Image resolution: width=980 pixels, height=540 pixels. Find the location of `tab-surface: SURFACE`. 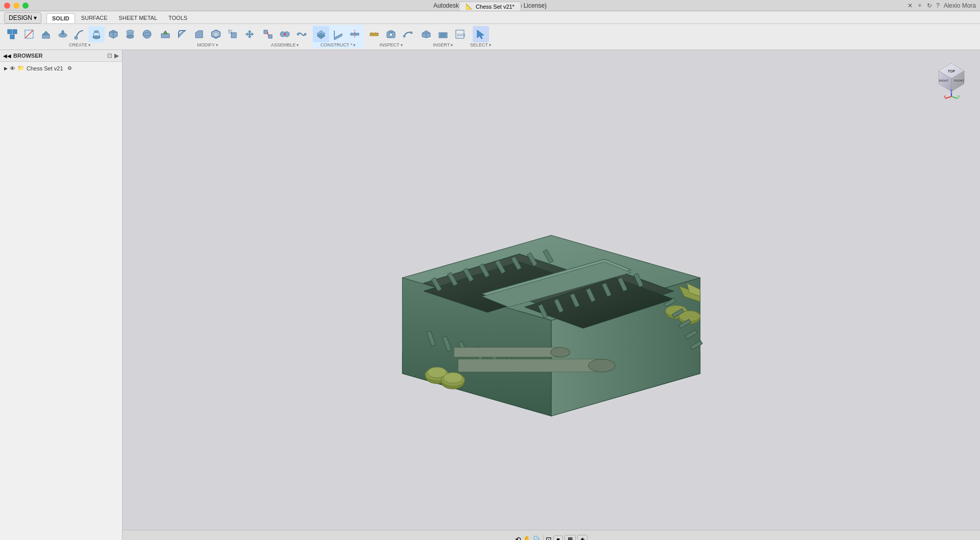

tab-surface: SURFACE is located at coordinates (94, 18).